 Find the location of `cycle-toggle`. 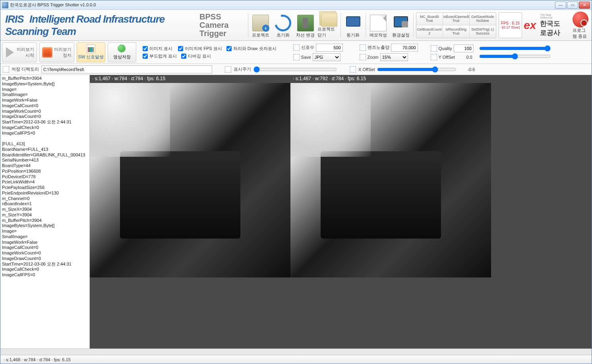

cycle-toggle is located at coordinates (228, 69).